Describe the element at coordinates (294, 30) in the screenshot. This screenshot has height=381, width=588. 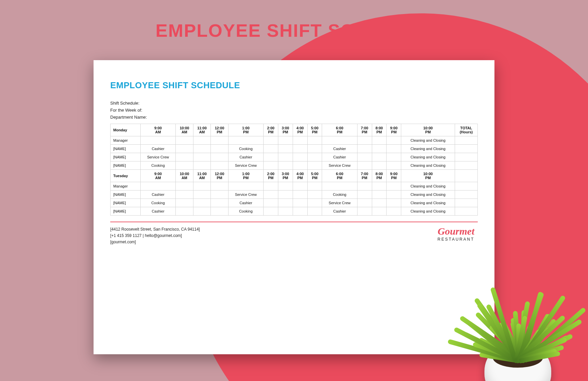
I see `page-banner-title: EMPLOYEE SHIFT SCHEDULE` at that location.